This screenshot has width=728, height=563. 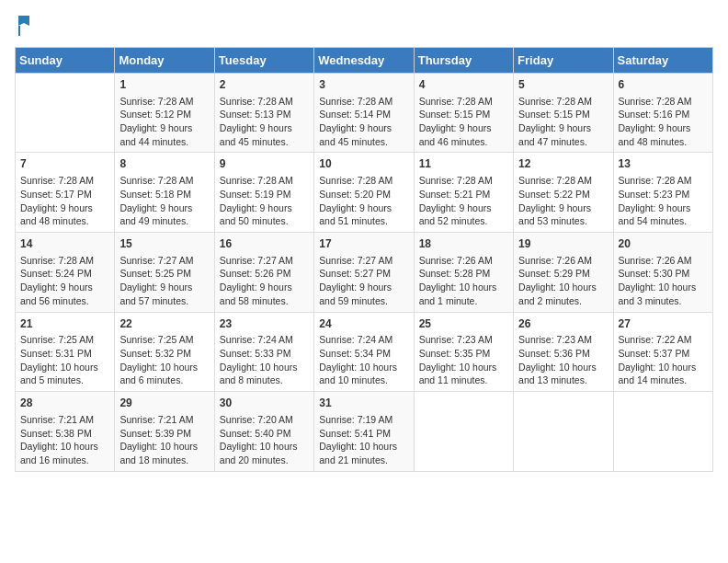 What do you see at coordinates (364, 193) in the screenshot?
I see `calendar-row: 7Sunrise: 7:28 AMSunset: 5:17 PMDaylight…` at bounding box center [364, 193].